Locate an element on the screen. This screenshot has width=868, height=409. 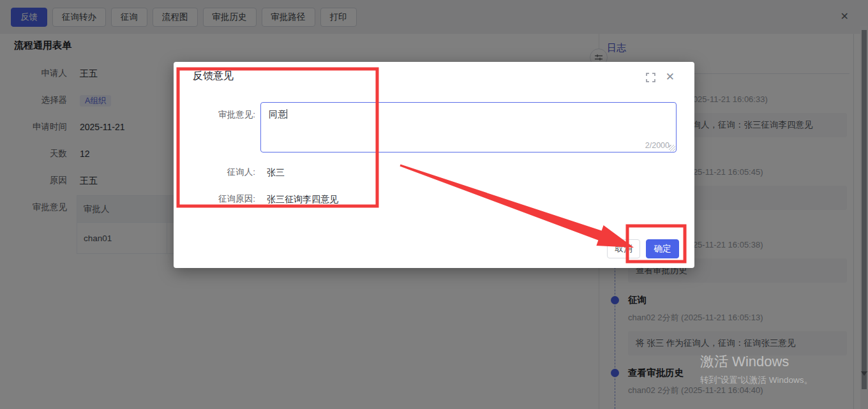
consultant-value: 张三 is located at coordinates (276, 172).